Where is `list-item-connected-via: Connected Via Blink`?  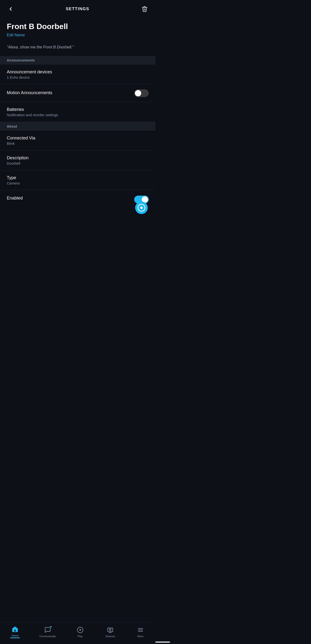
list-item-connected-via: Connected Via Blink is located at coordinates (78, 140).